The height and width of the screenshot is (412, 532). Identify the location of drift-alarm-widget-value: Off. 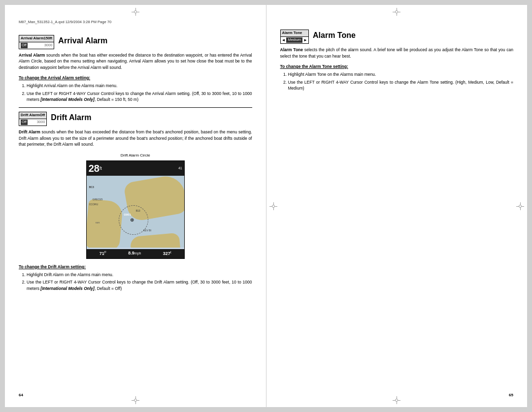
(42, 115).